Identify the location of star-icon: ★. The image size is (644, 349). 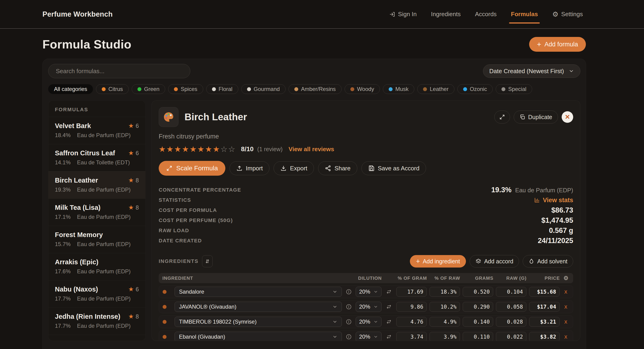
(131, 208).